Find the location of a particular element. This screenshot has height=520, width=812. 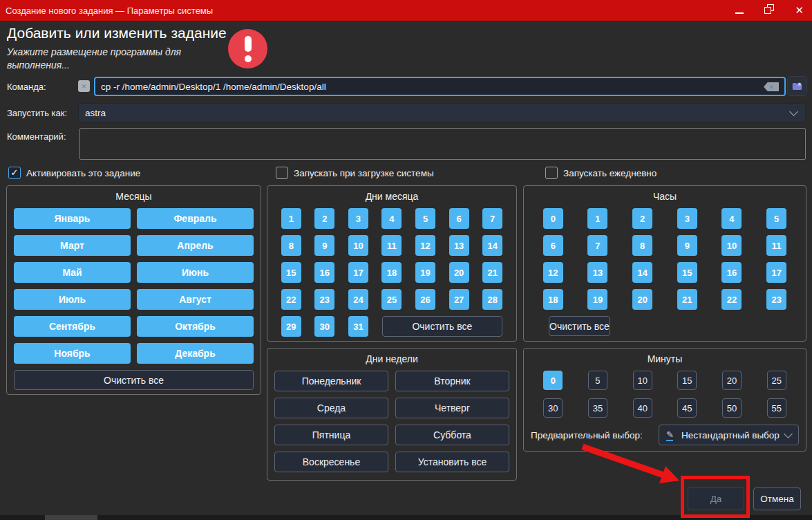

month-button: Август is located at coordinates (195, 299).